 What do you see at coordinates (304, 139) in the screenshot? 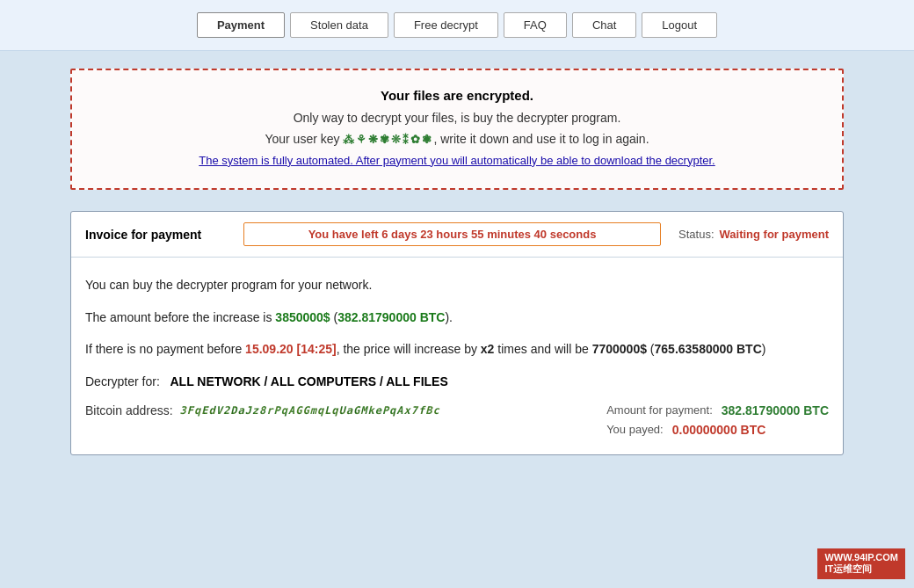
I see `warning-line2-prefix: Your user key` at bounding box center [304, 139].